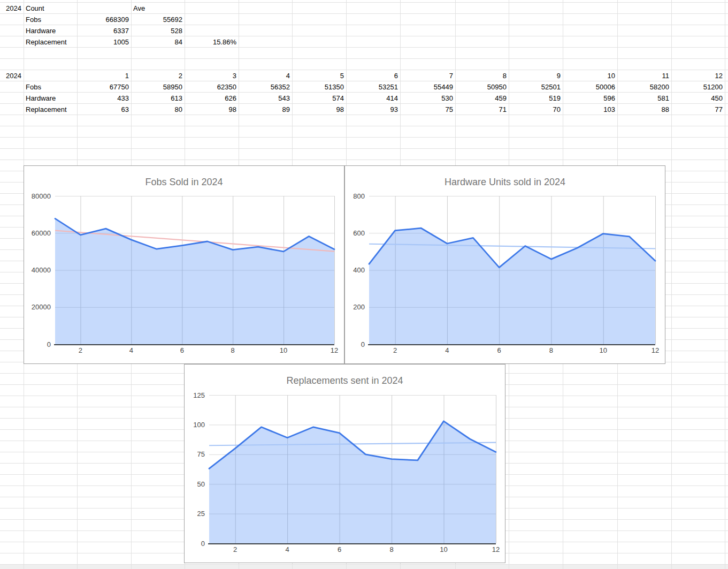  Describe the element at coordinates (103, 76) in the screenshot. I see `cell-month-header: 1` at that location.